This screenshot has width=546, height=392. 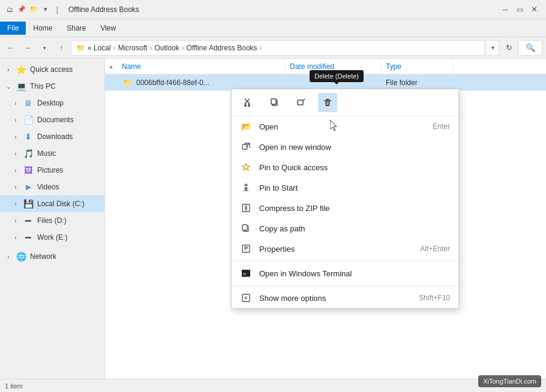 I want to click on ctx-label-compress: Compress to ZIP file, so click(x=355, y=209).